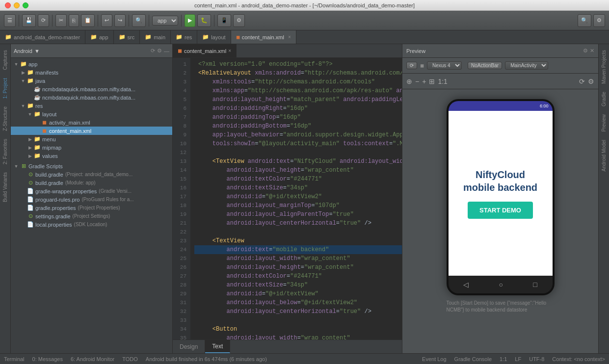 The image size is (609, 364). Describe the element at coordinates (92, 359) in the screenshot. I see `monitor-btn: 6: Android Monitor` at that location.